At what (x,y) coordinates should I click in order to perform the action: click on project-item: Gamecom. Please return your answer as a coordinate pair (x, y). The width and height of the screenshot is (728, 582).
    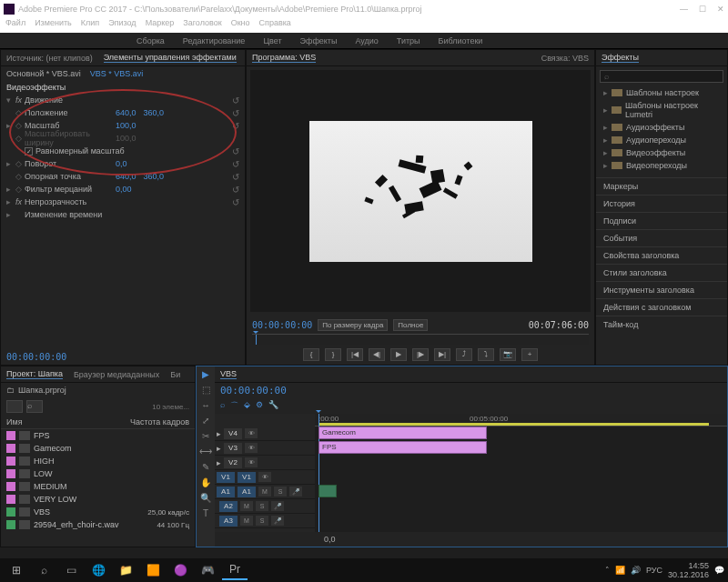
    Looking at the image, I should click on (98, 448).